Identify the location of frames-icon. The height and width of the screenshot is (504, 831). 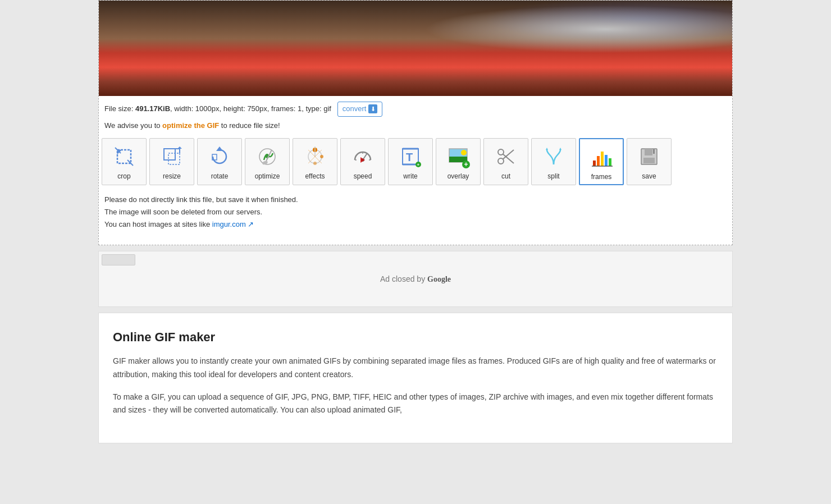
(601, 157).